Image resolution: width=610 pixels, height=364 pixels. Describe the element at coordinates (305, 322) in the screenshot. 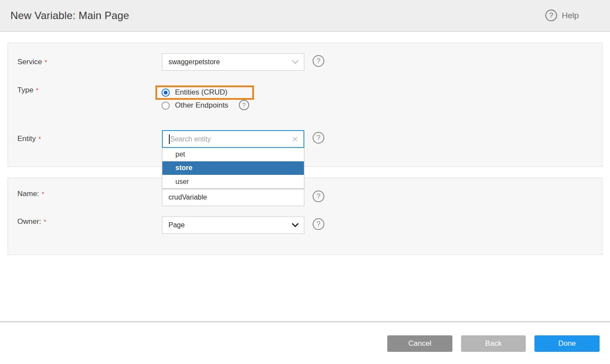

I see `footer-divider` at that location.